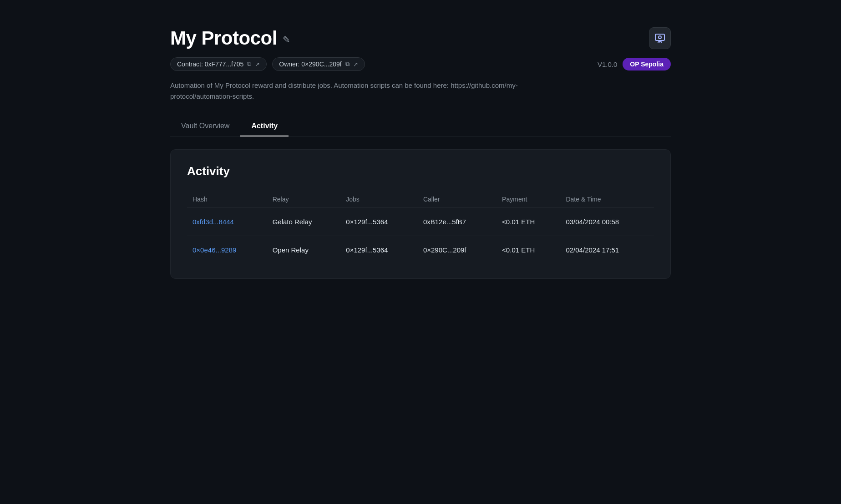 The image size is (841, 504). I want to click on network-badge: OP Sepolia, so click(647, 64).